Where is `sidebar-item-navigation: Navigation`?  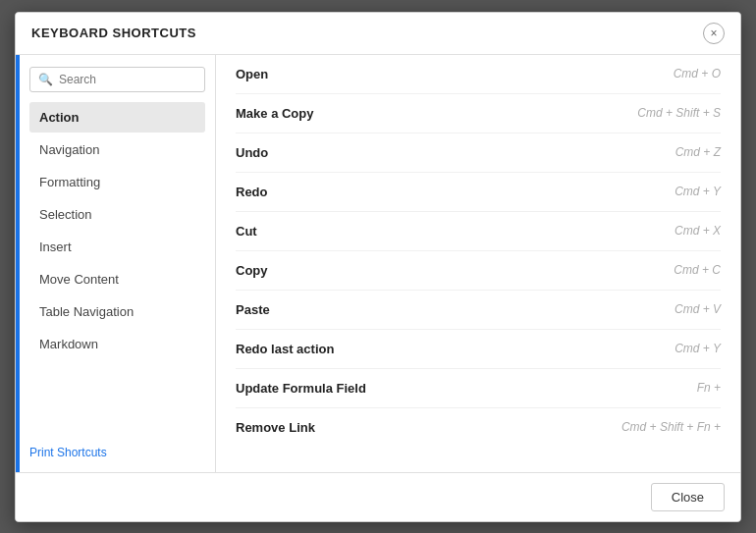 sidebar-item-navigation: Navigation is located at coordinates (118, 149).